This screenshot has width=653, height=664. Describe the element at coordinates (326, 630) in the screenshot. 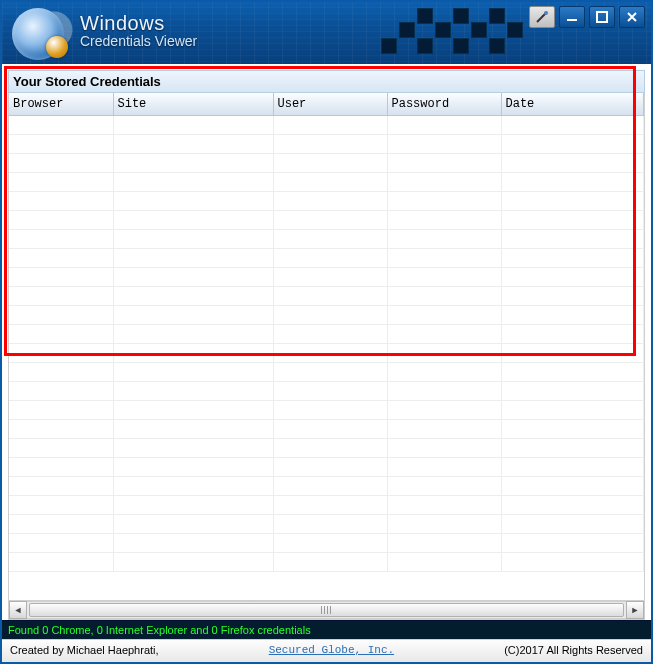

I see `status-bar: Found 0 Chrome, 0 Internet Explorer and …` at that location.